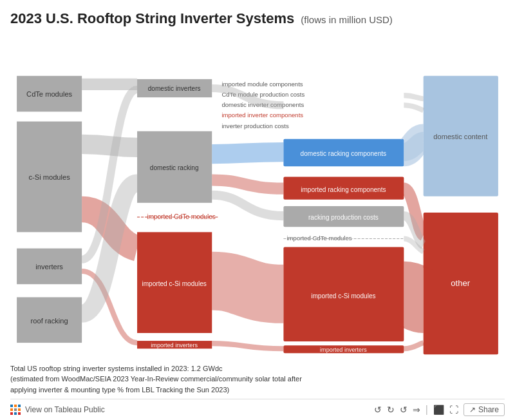  Describe the element at coordinates (413, 108) in the screenshot. I see `flow-cdte-prod-dom` at that location.